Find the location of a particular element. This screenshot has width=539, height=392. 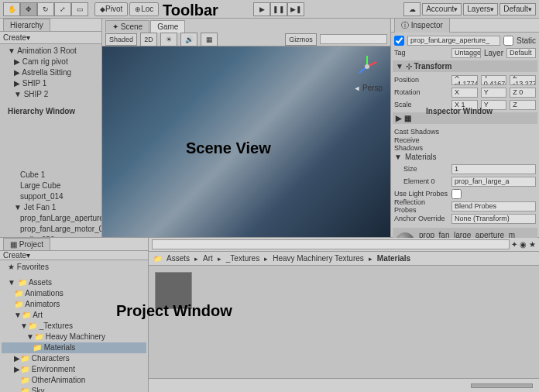

folder-item: 📁 Animations is located at coordinates (74, 294).